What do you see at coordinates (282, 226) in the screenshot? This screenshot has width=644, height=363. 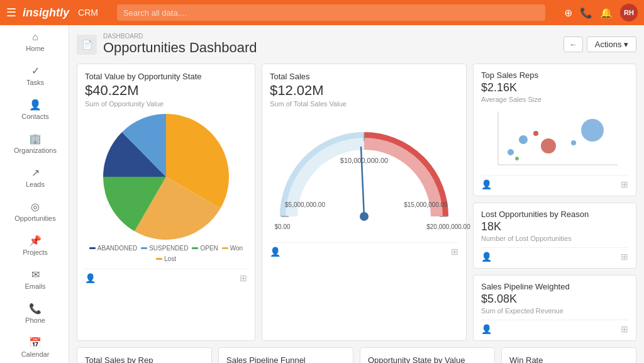 I see `gauge-label-0: $0.00` at bounding box center [282, 226].